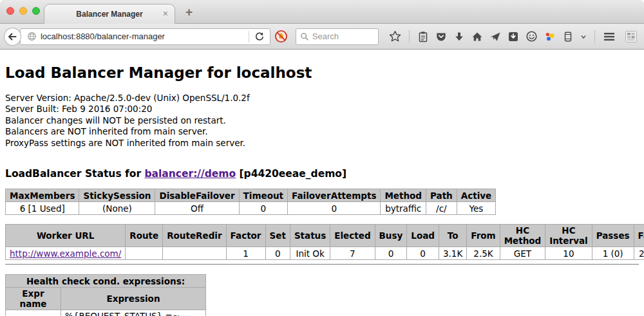 The width and height of the screenshot is (644, 316). I want to click on url-bar: localhost:8880/balancer-manager, so click(146, 37).